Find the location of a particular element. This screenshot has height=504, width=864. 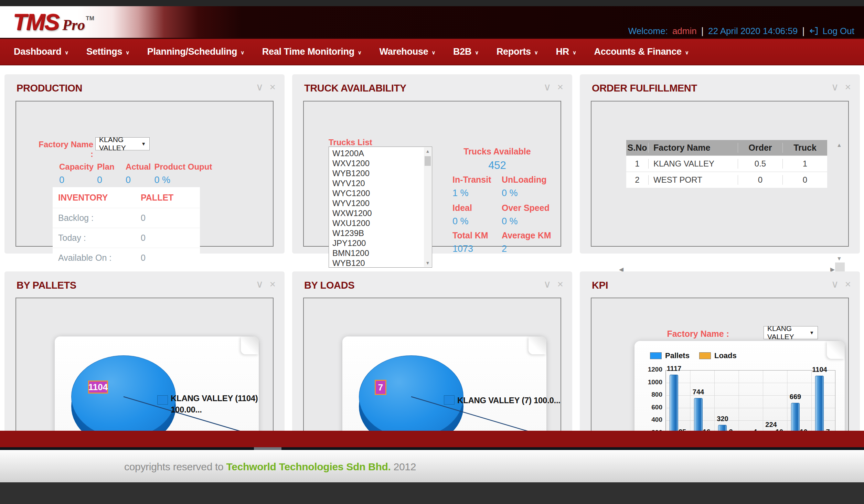

inventory-row: Backlog : 0 is located at coordinates (126, 218).